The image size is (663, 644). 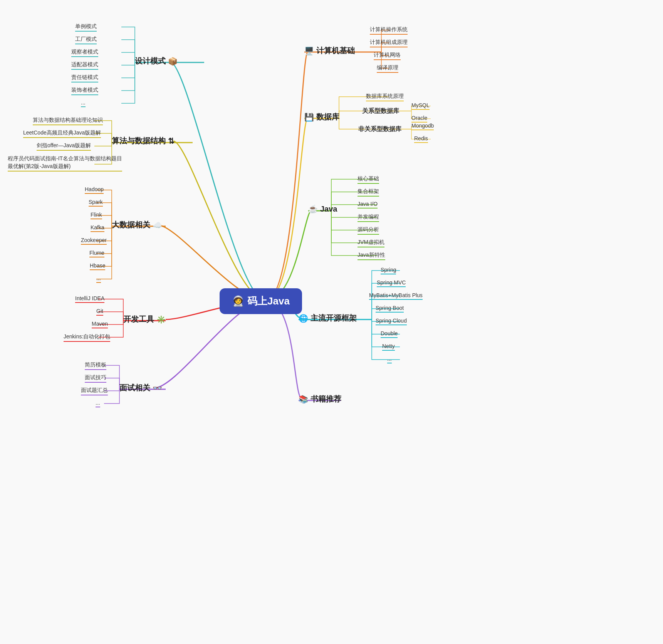 What do you see at coordinates (156, 61) in the screenshot?
I see `branch-design: 设计模式 📦` at bounding box center [156, 61].